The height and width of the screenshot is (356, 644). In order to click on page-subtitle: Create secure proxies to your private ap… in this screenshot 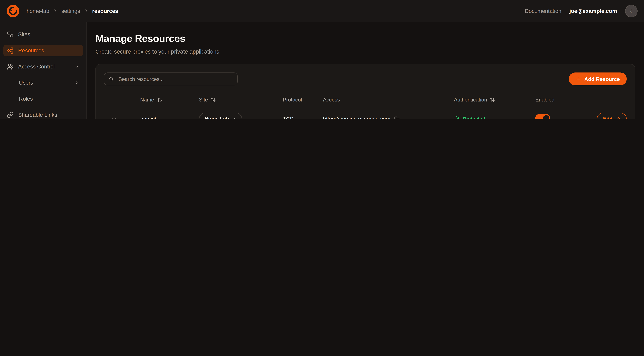, I will do `click(366, 52)`.